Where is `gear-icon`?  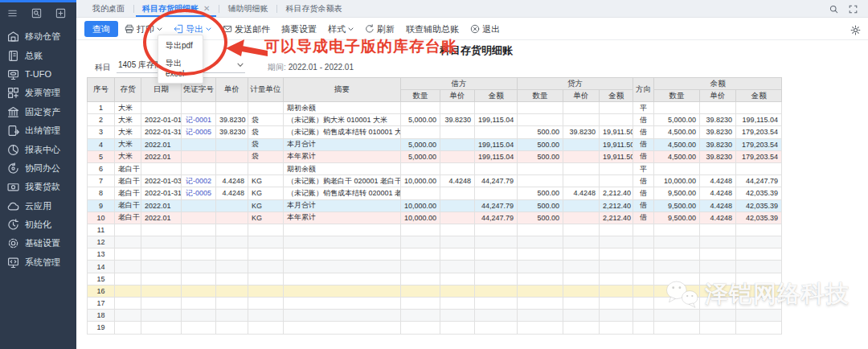
gear-icon is located at coordinates (855, 31).